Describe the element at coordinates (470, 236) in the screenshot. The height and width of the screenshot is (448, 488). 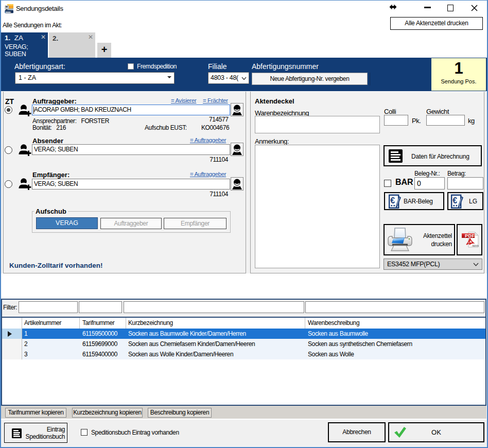
I see `svg-text: PDF` at that location.